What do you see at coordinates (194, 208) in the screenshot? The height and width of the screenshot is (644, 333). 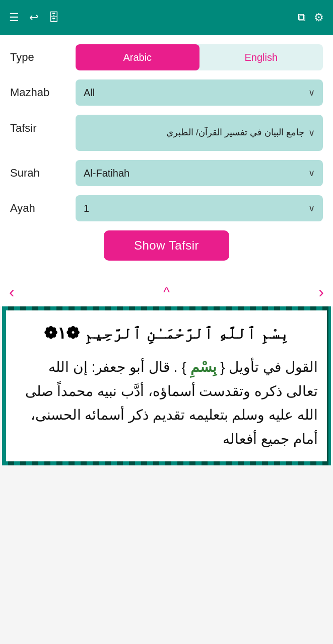 I see `ayah-value: 1` at bounding box center [194, 208].